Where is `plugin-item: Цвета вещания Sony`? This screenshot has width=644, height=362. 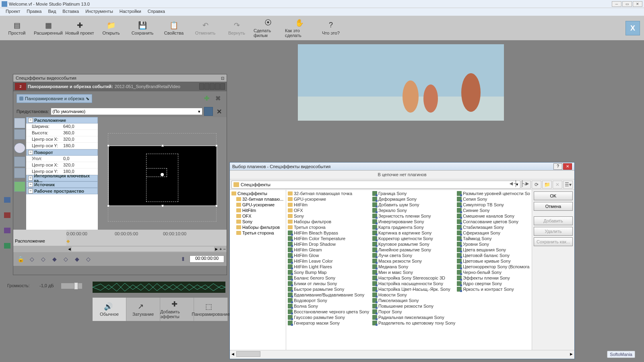 plugin-item: Цвета вещания Sony is located at coordinates (494, 250).